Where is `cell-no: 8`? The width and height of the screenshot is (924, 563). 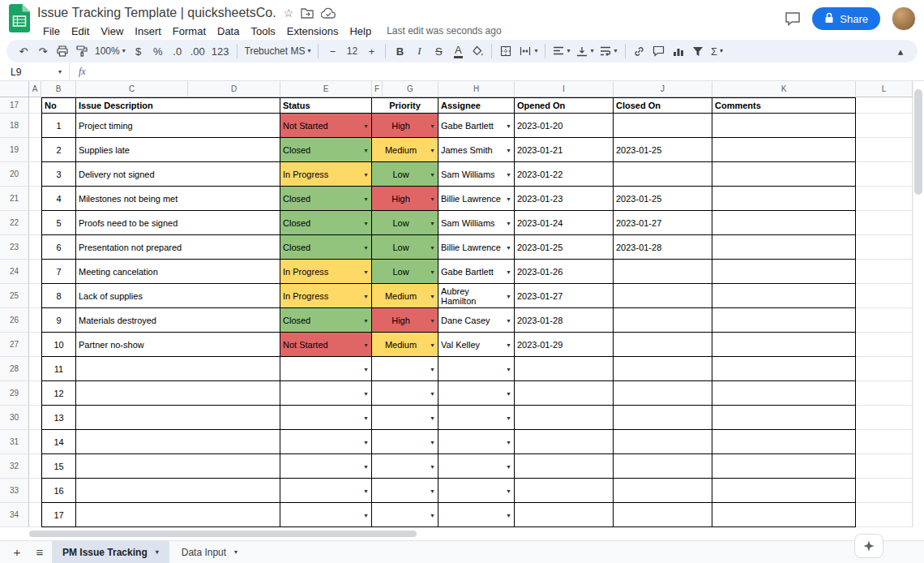 cell-no: 8 is located at coordinates (58, 296).